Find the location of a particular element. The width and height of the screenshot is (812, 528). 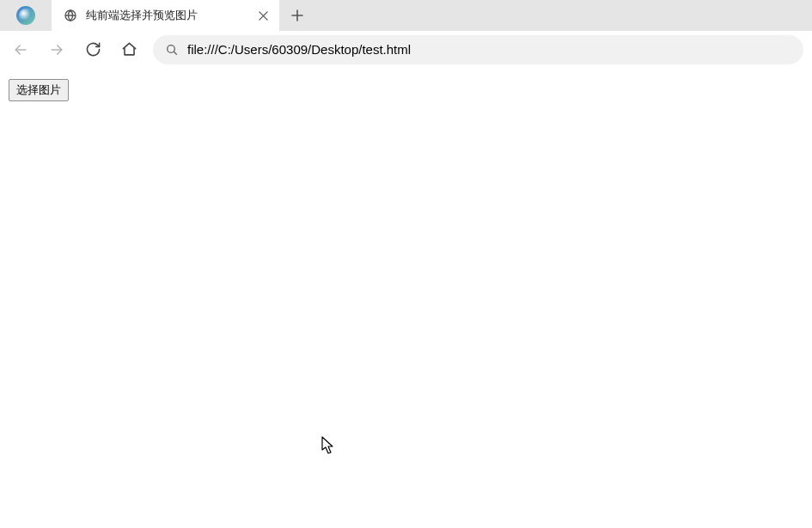

home-button is located at coordinates (129, 50).